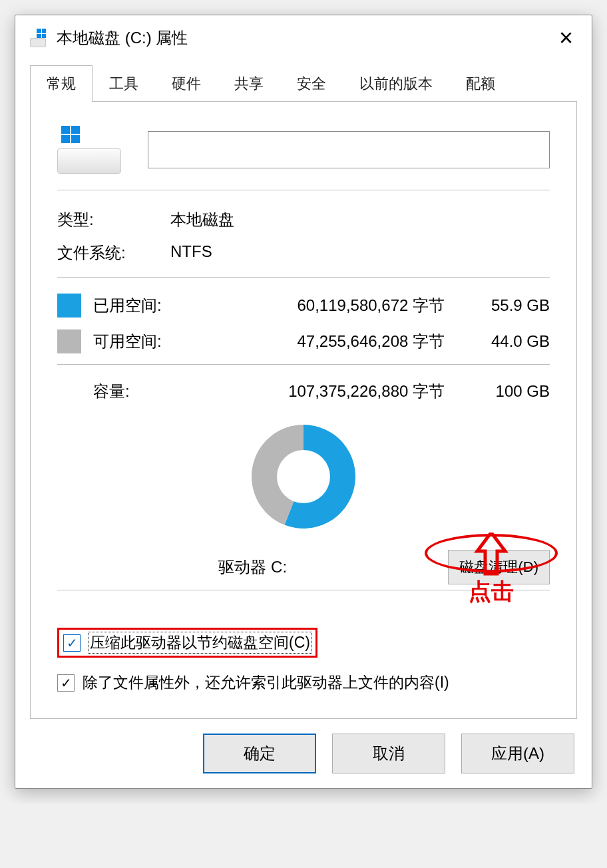 The image size is (607, 868). What do you see at coordinates (122, 38) in the screenshot?
I see `window-title: 本地磁盘 (C:) 属性` at bounding box center [122, 38].